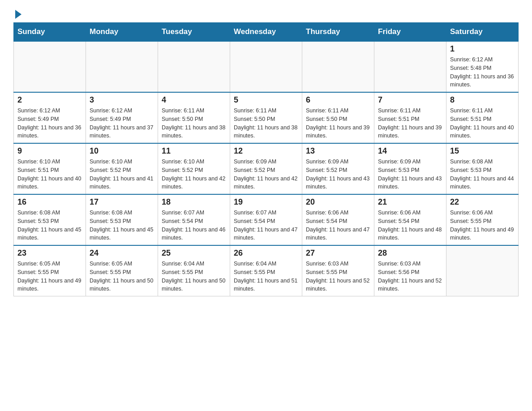  I want to click on logo-arrow-icon, so click(18, 14).